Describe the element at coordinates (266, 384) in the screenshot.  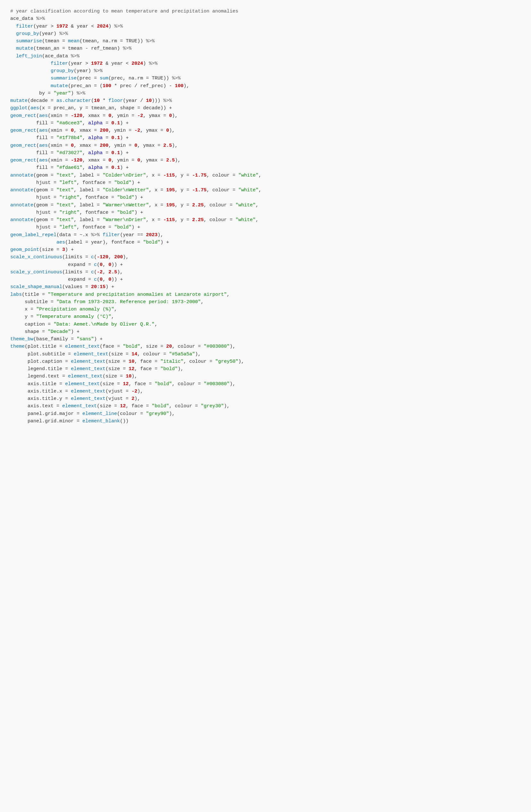
I see `code-line-50: axis.title = element_text(size = 12, fac…` at that location.